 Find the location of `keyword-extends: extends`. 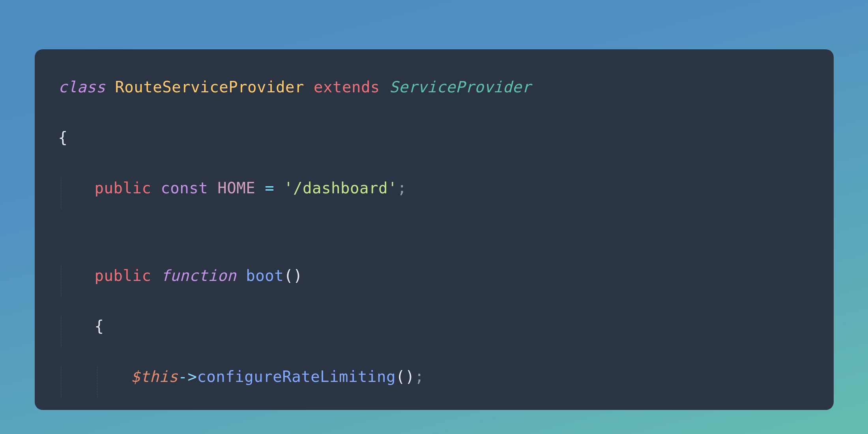

keyword-extends: extends is located at coordinates (347, 87).